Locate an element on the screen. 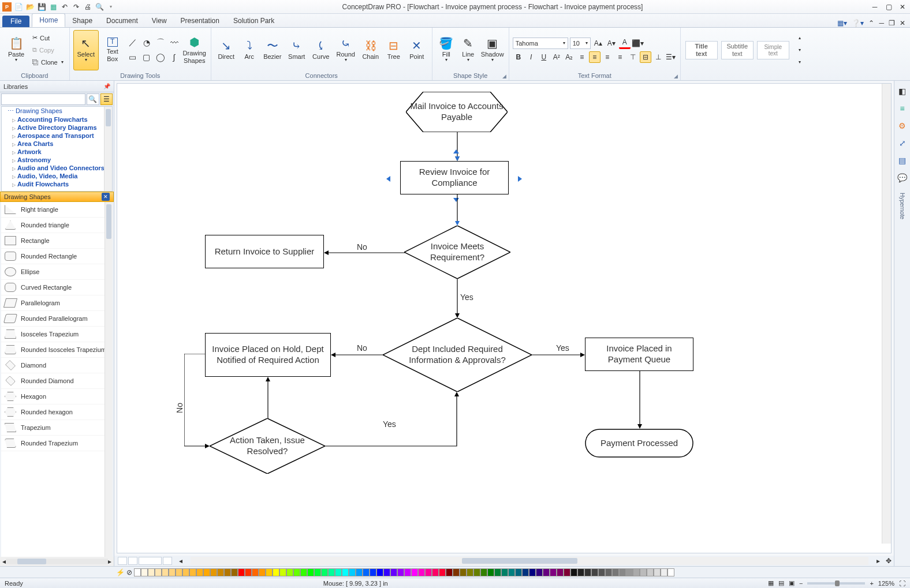 Image resolution: width=910 pixels, height=588 pixels. bezier-tool-icon: ∫ is located at coordinates (174, 57).